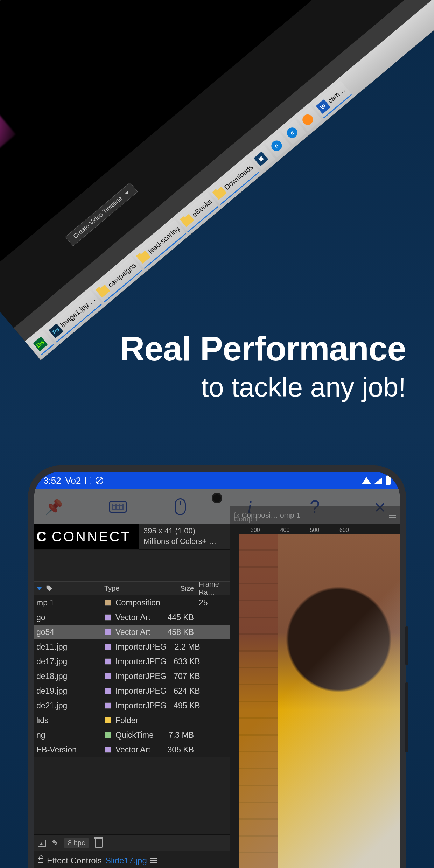 The image size is (434, 868). Describe the element at coordinates (132, 588) in the screenshot. I see `project-table-header: Type Size Frame Ra…` at that location.